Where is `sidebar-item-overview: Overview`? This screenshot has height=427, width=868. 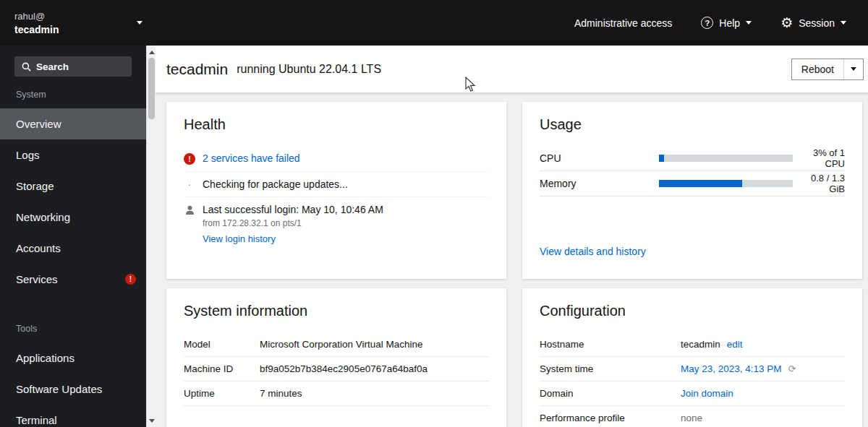
sidebar-item-overview: Overview is located at coordinates (73, 124).